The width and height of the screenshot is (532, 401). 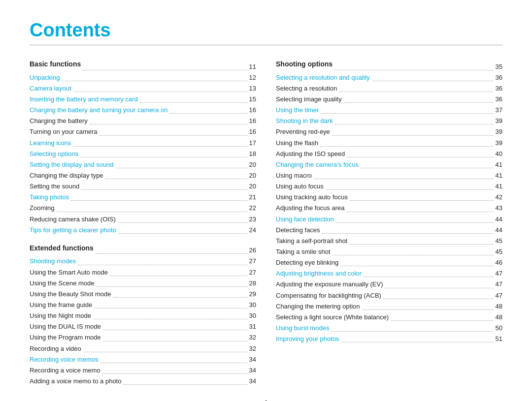 What do you see at coordinates (50, 143) in the screenshot?
I see `toc-item-label: Learning icons` at bounding box center [50, 143].